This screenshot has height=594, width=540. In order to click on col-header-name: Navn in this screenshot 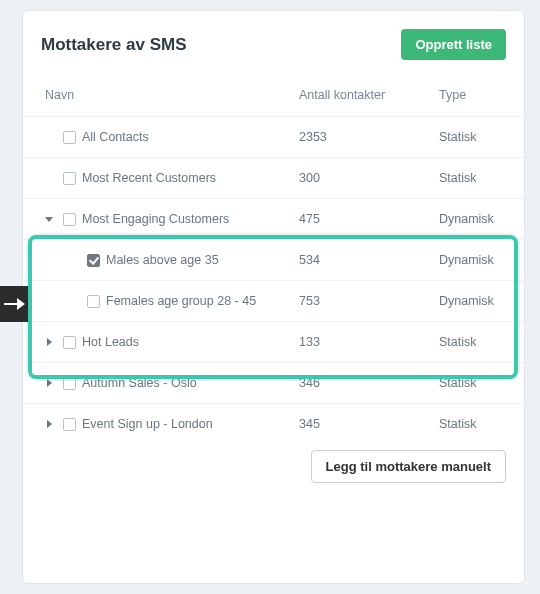, I will do `click(170, 95)`.